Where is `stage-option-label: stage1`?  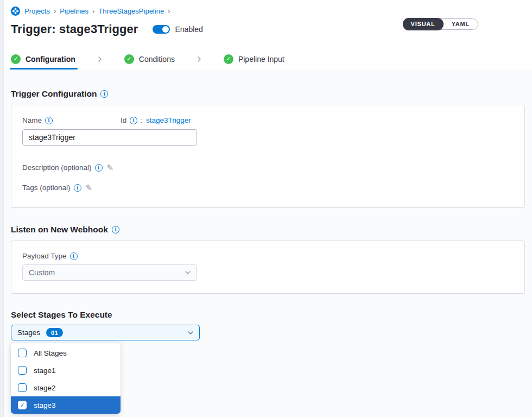
stage-option-label: stage1 is located at coordinates (45, 370).